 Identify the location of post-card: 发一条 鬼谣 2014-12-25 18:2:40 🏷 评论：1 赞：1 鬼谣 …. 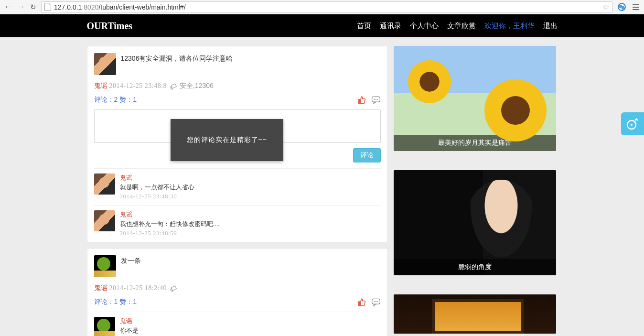
(237, 292).